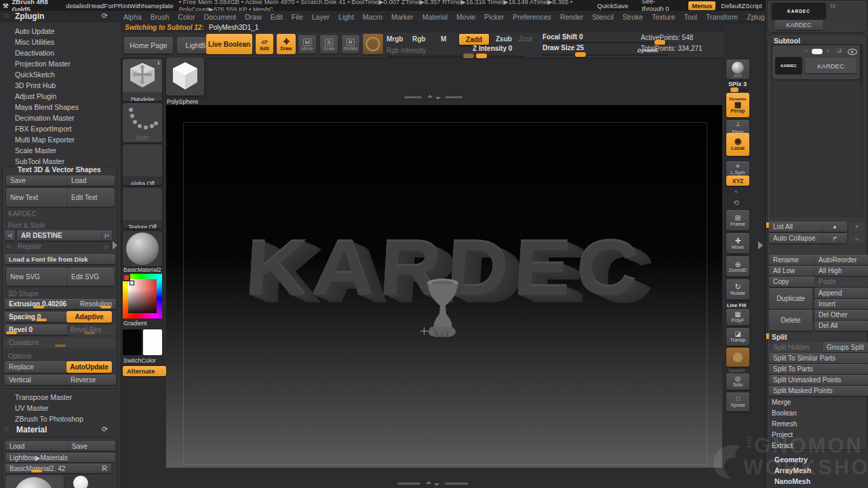 The image size is (868, 488). I want to click on auto-reorder-button: AutoReorder, so click(841, 260).